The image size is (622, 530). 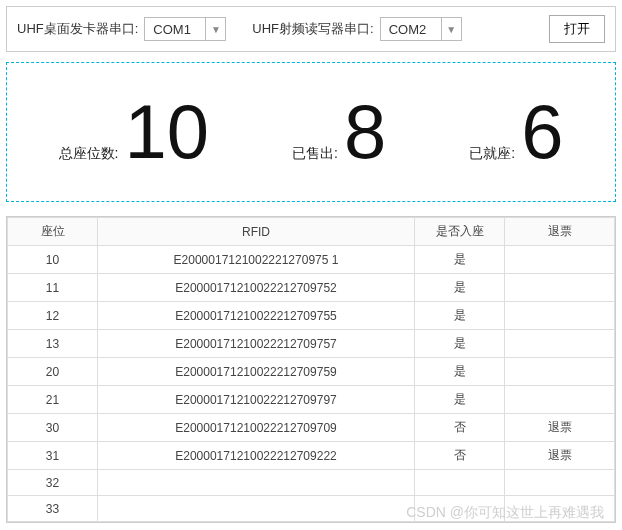 I want to click on cell-seat: 31, so click(x=53, y=456).